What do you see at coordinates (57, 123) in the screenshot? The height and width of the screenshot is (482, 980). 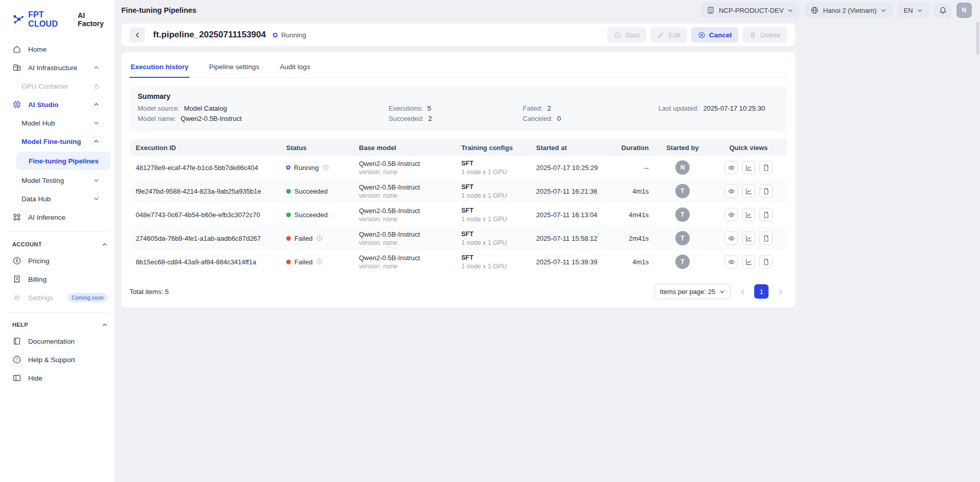 I see `sidebar-item-model-hub: Model Hub` at bounding box center [57, 123].